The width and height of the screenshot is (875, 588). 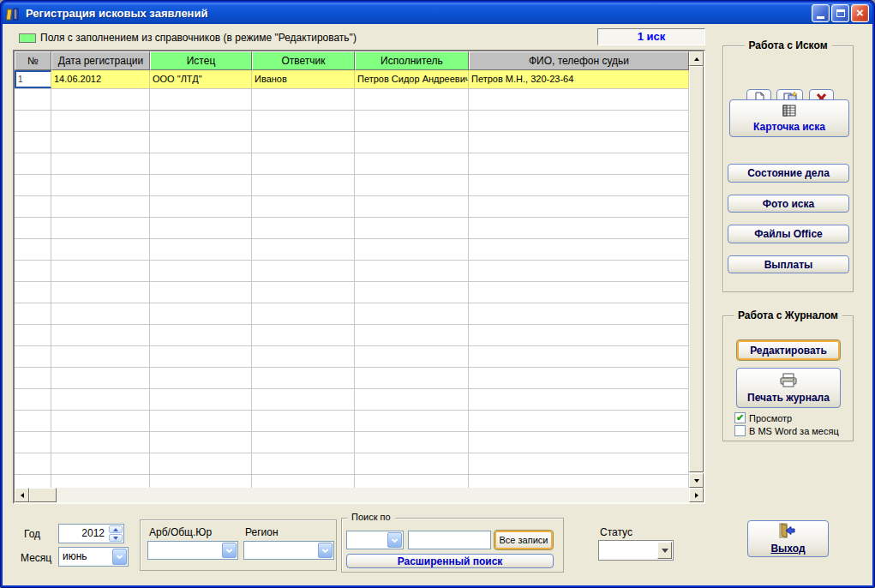 What do you see at coordinates (289, 550) in the screenshot?
I see `region-dropdown` at bounding box center [289, 550].